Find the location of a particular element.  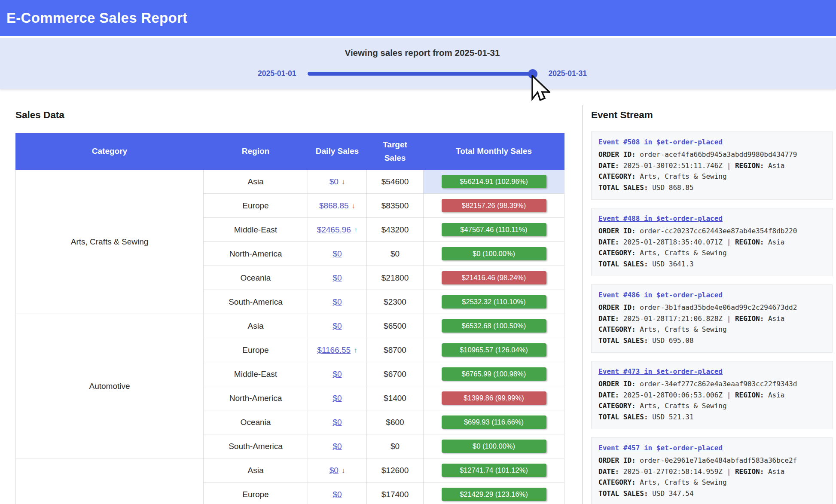

event-title-link: Event #488 in $et-order-placed is located at coordinates (661, 218).